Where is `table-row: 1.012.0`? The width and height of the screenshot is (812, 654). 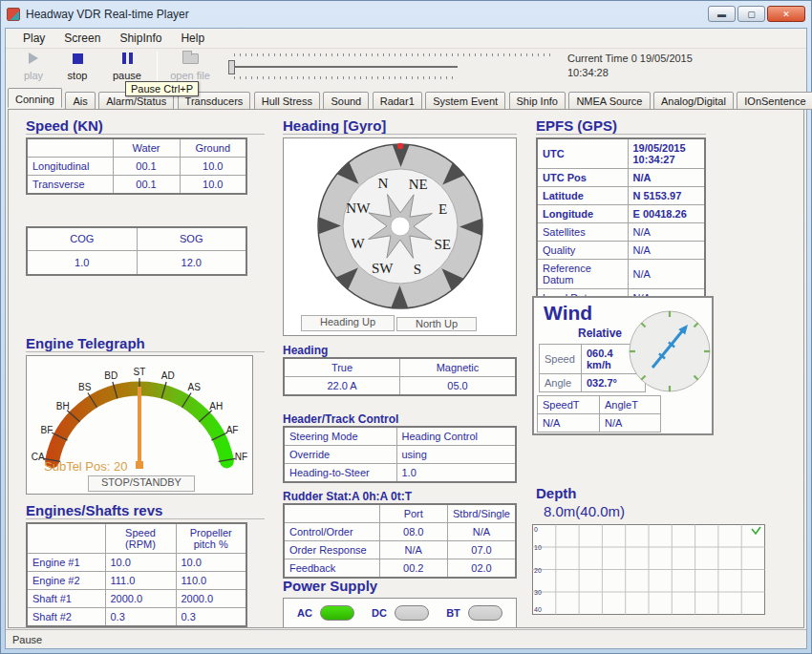 table-row: 1.012.0 is located at coordinates (137, 263).